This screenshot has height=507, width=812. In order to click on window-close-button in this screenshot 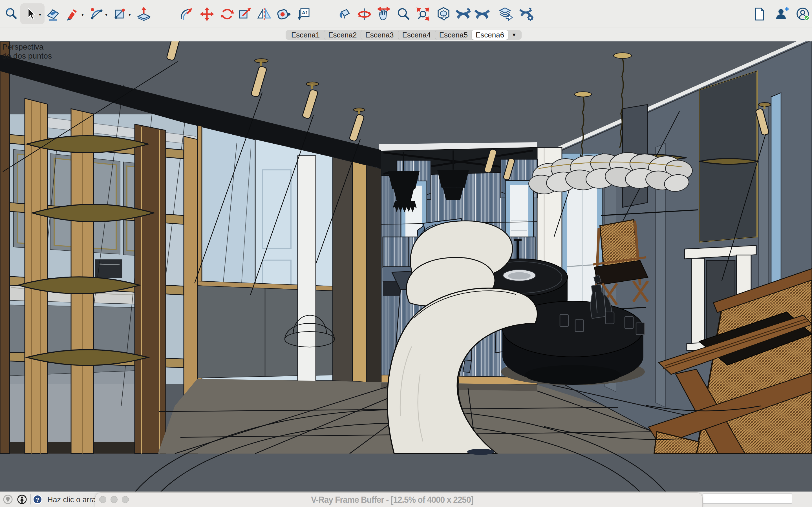, I will do `click(103, 500)`.